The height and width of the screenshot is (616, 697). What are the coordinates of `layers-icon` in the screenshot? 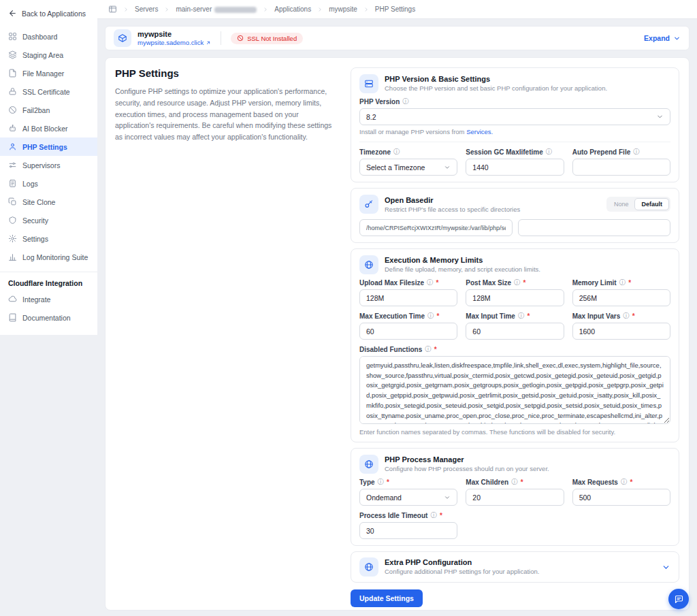 It's located at (12, 54).